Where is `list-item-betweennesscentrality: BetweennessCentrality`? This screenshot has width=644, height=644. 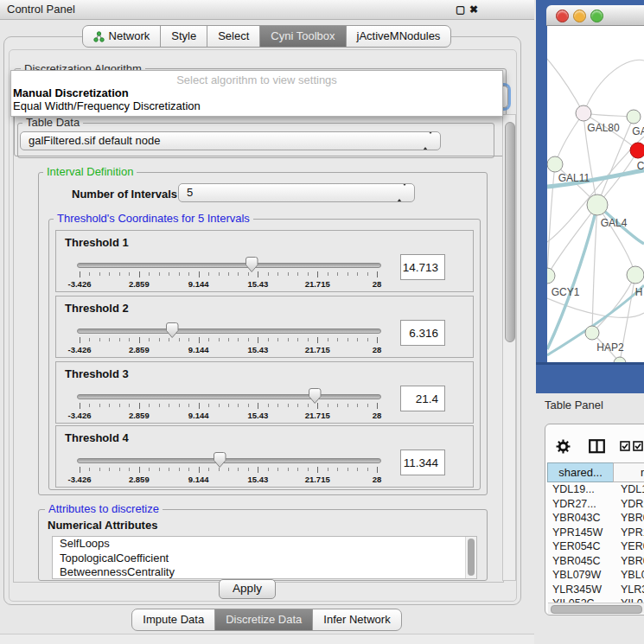
list-item-betweennesscentrality: BetweennessCentrality is located at coordinates (265, 572).